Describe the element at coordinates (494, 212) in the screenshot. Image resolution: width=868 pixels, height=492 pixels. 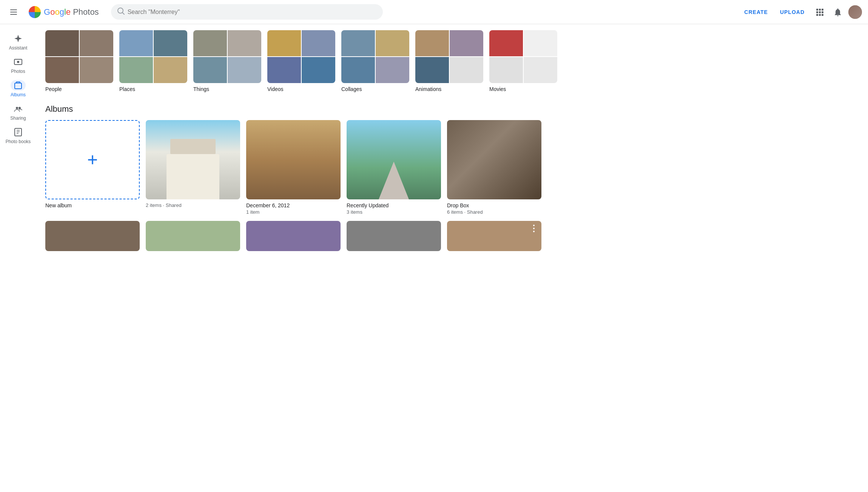
I see `album-drop-box-meta: 6 items · Shared` at that location.